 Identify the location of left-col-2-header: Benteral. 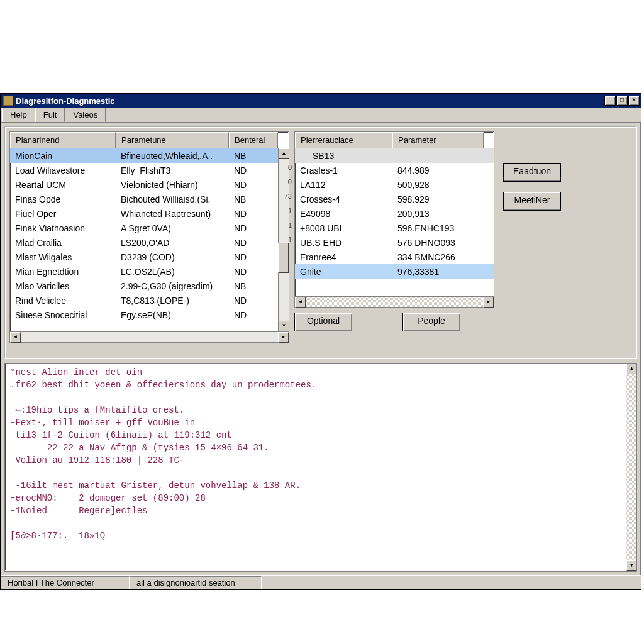
(253, 140).